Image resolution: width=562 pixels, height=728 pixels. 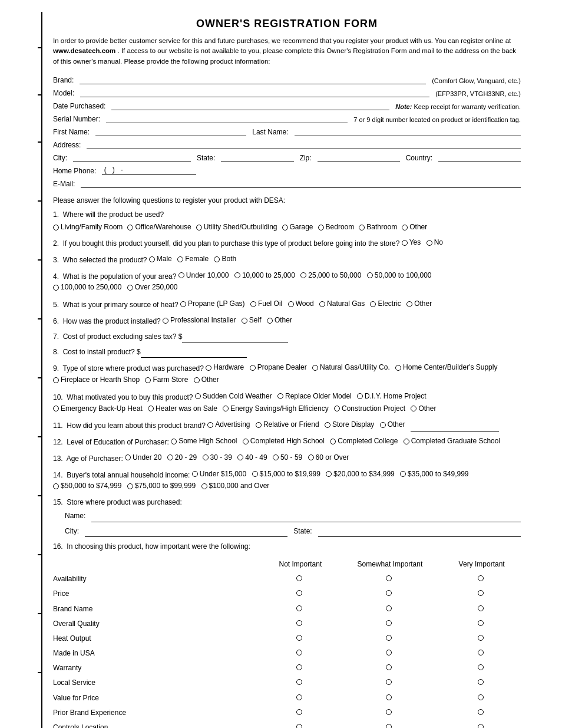 I want to click on q13-20to29: 20 - 29, so click(x=182, y=457).